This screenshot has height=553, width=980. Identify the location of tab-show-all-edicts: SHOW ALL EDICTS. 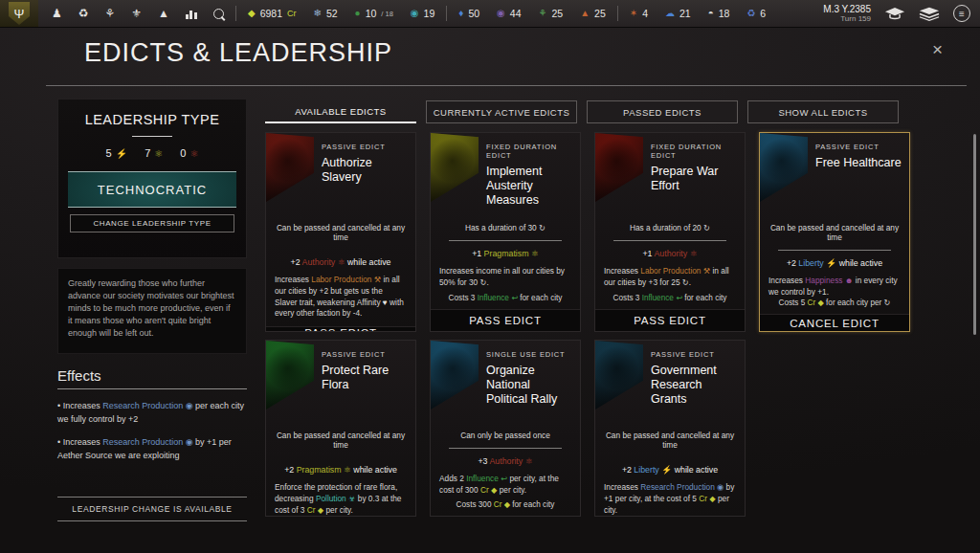
(823, 112).